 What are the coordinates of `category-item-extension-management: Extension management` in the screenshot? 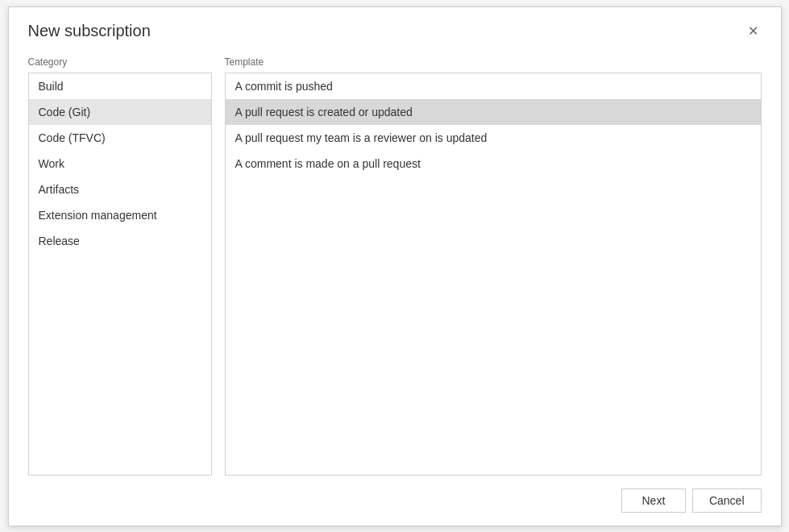 It's located at (120, 215).